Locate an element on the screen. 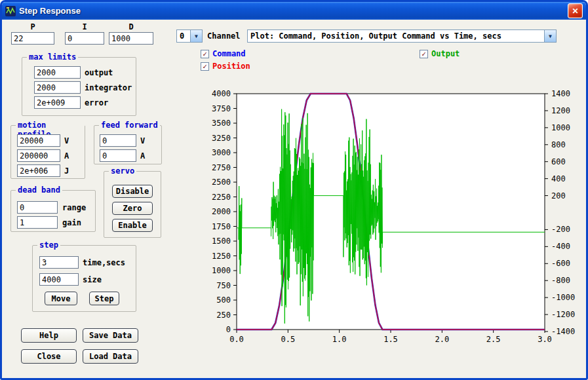  app-icon is located at coordinates (10, 11).